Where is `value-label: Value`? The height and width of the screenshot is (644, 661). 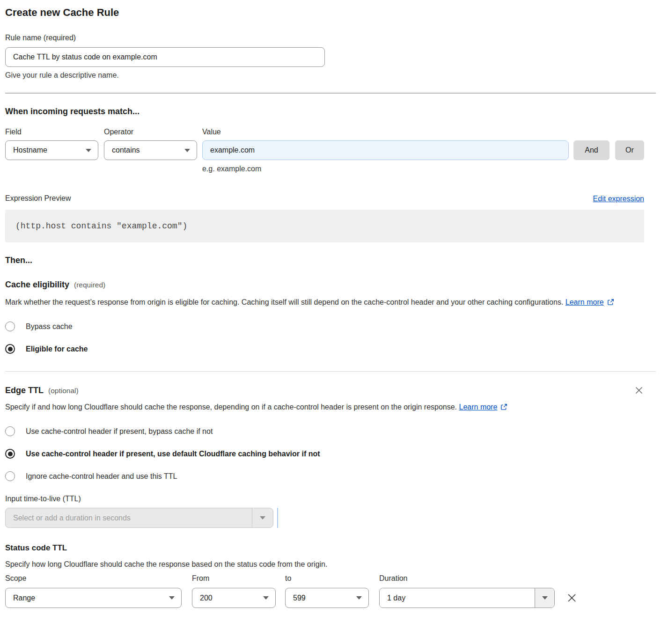
value-label: Value is located at coordinates (386, 132).